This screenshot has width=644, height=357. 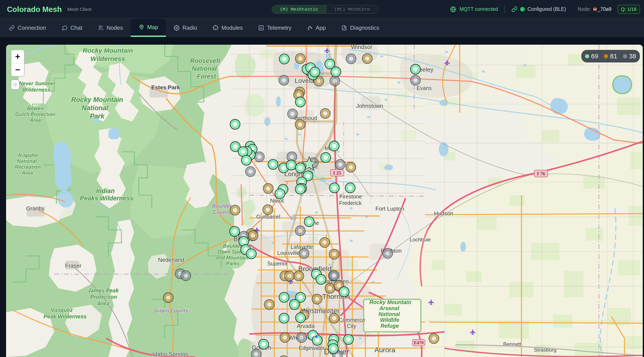 What do you see at coordinates (306, 326) in the screenshot?
I see `svg-text: Arvada` at bounding box center [306, 326].